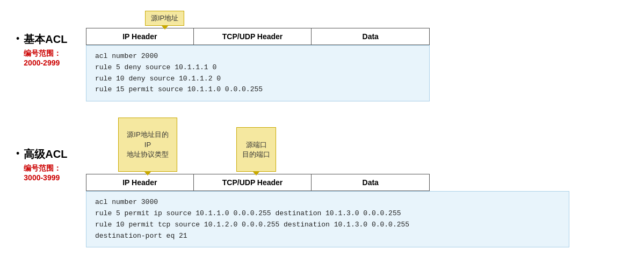  Describe the element at coordinates (258, 73) in the screenshot. I see `basic-acl-code: acl number 2000 rule 5 deny source 10.1.…` at that location.